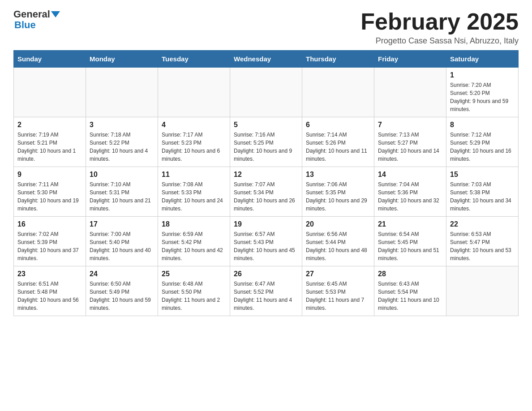  Describe the element at coordinates (194, 246) in the screenshot. I see `day-info: Sunrise: 6:59 AMSunset: 5:42 PMDaylight:…` at that location.